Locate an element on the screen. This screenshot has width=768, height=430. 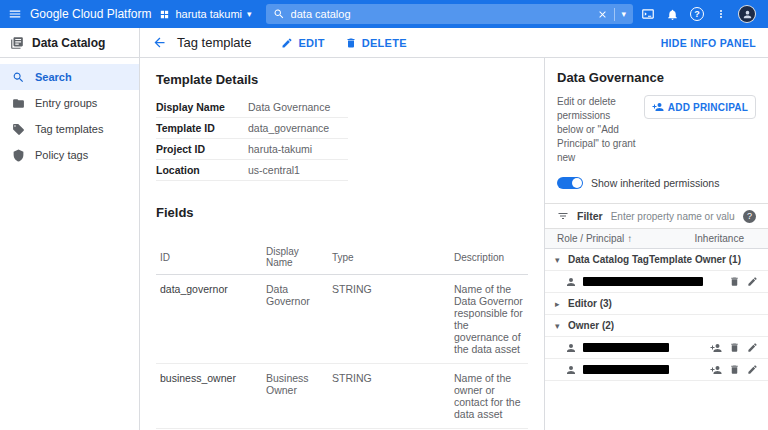
hamburger-menu-button is located at coordinates (15, 14).